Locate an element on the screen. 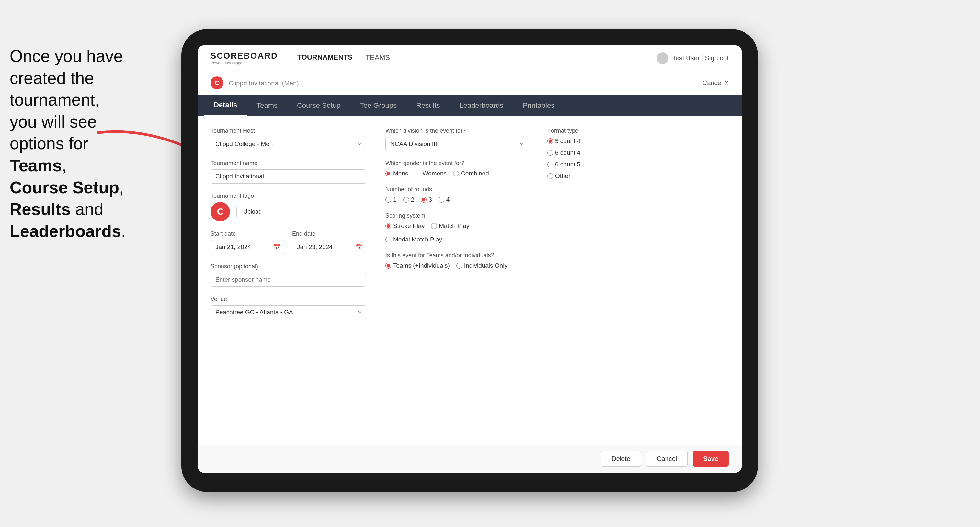  tab-teams: Teams is located at coordinates (267, 106).